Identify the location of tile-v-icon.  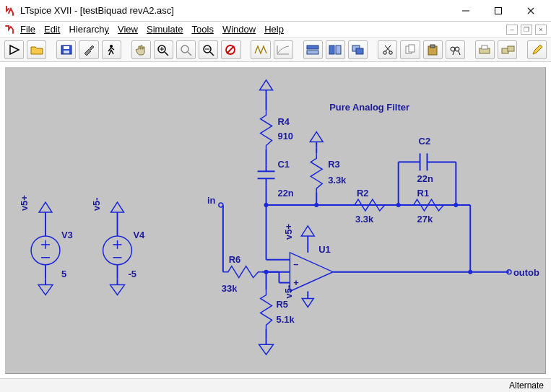
(335, 50).